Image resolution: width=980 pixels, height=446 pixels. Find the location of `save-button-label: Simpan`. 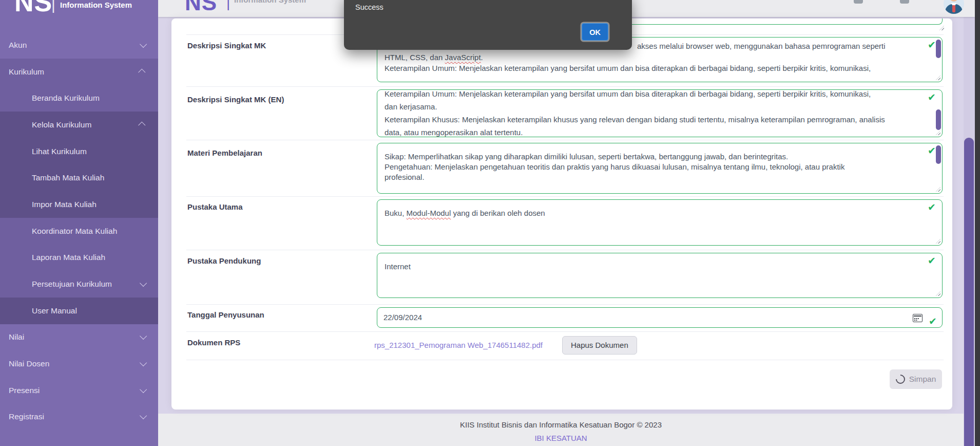

save-button-label: Simpan is located at coordinates (923, 379).